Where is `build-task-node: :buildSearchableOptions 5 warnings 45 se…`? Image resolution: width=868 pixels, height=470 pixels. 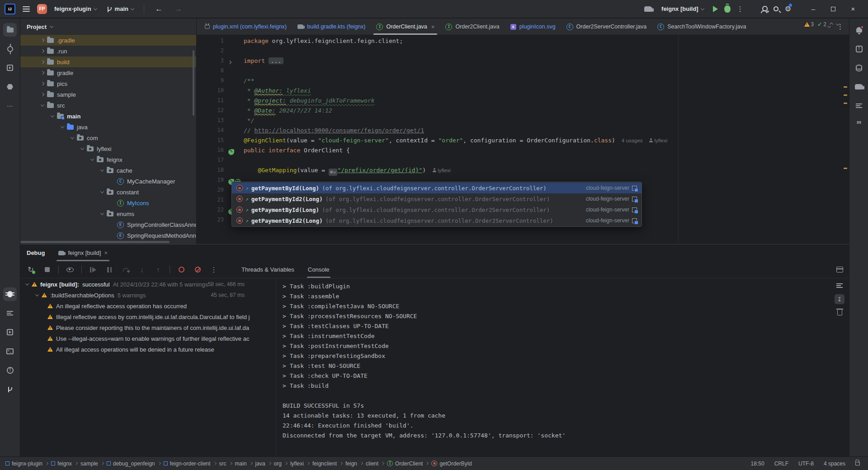
build-task-node: :buildSearchableOptions 5 warnings 45 se… is located at coordinates (138, 295).